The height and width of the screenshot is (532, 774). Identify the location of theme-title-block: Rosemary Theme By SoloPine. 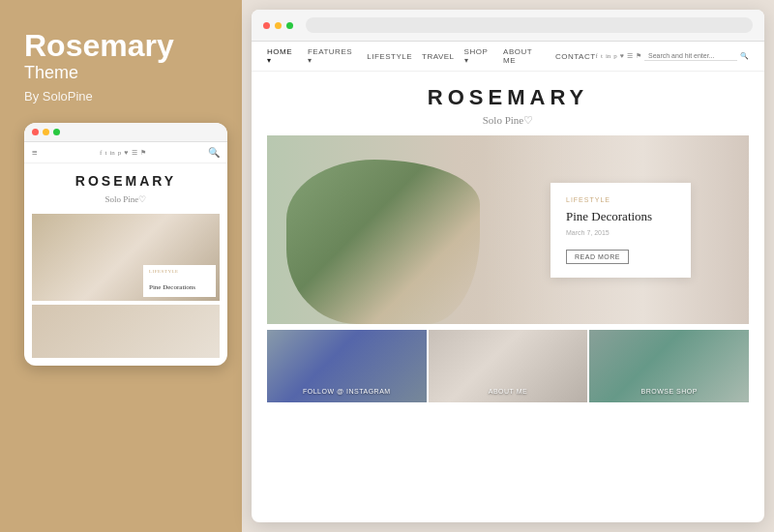
(99, 75).